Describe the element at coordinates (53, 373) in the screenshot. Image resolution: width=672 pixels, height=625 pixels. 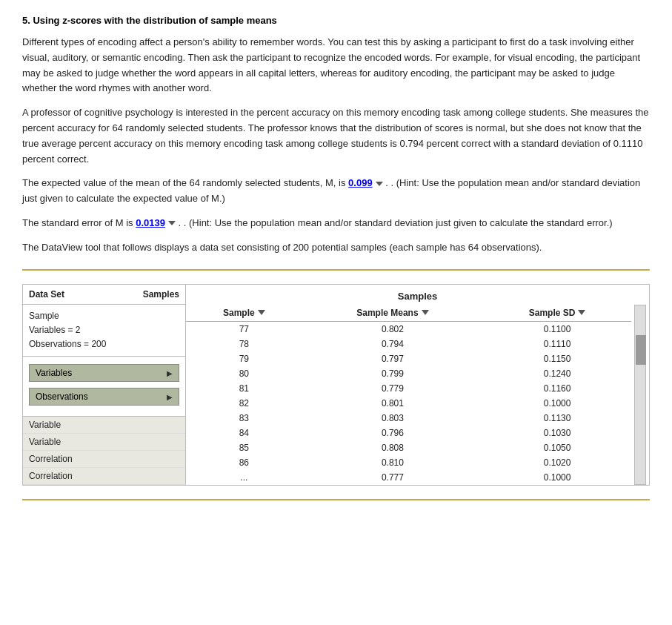
I see `variables-button-label: Variables` at that location.